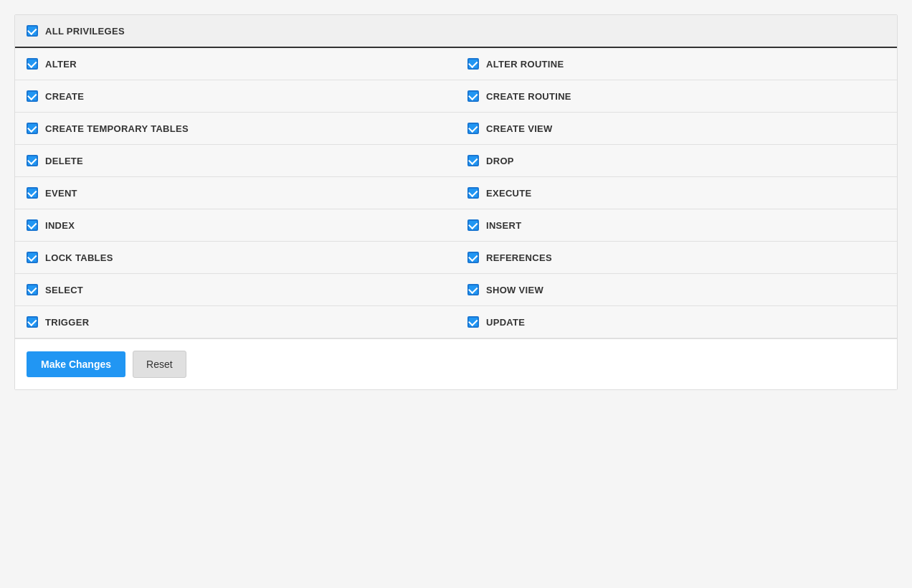 This screenshot has height=588, width=912. Describe the element at coordinates (76, 364) in the screenshot. I see `make-changes-button: Make Changes` at that location.